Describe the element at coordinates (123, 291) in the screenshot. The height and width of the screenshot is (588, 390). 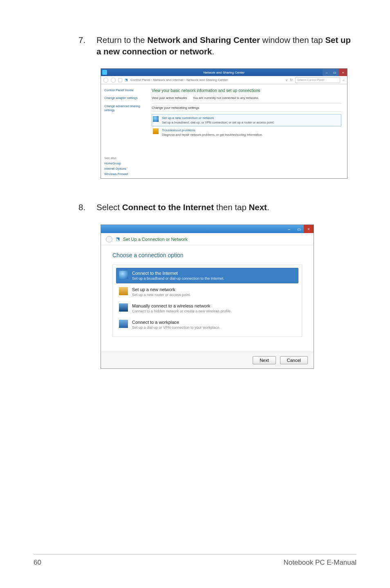
I see `router-icon` at that location.